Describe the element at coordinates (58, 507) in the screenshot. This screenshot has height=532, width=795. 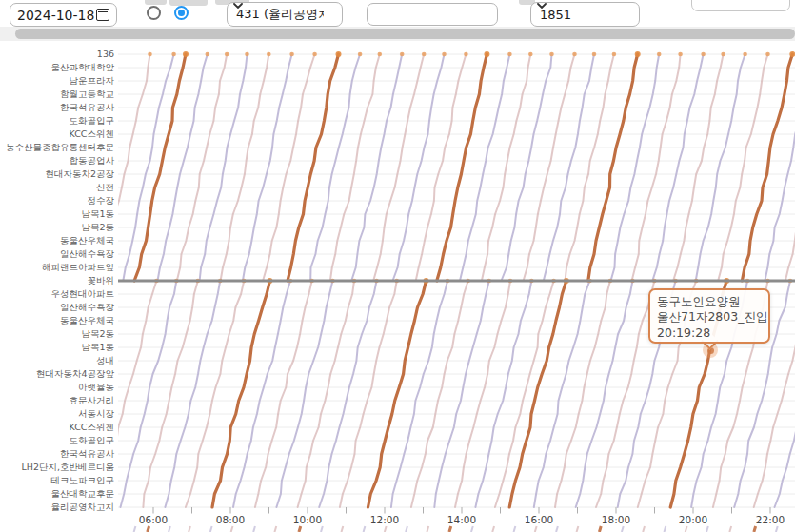
I see `station-label: 율리공영차고지` at that location.